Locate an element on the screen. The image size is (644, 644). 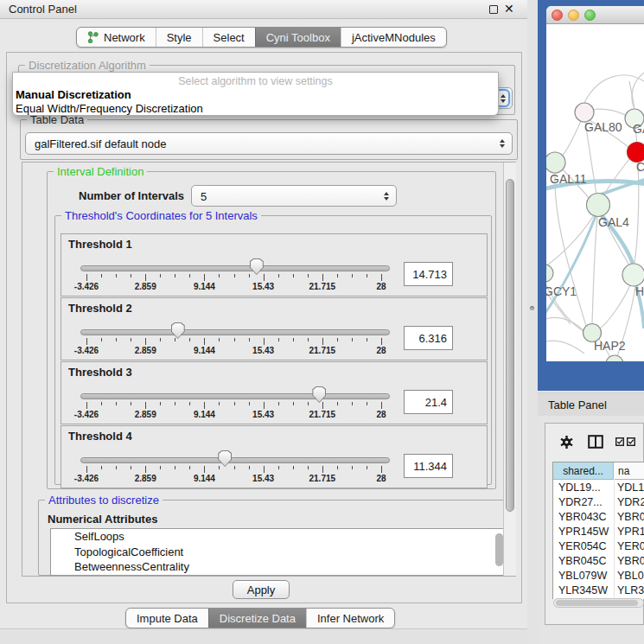
attribute-list-item: TopologicalCoefficient is located at coordinates (278, 552).